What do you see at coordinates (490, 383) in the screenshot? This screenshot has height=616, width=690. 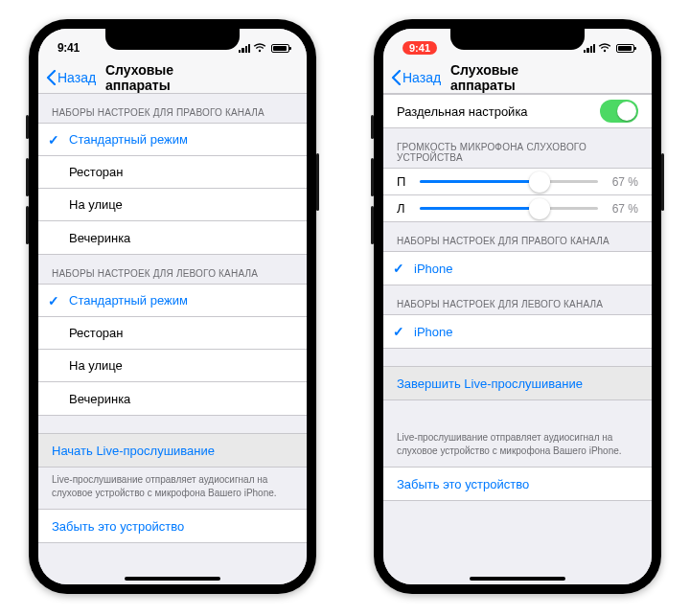 I see `live-listen-label: Завершить Live-прослушивание` at bounding box center [490, 383].